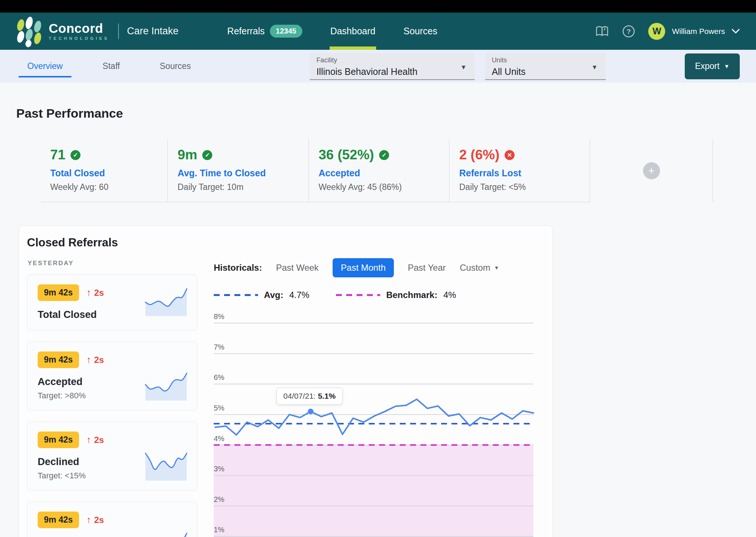 The image size is (756, 537). What do you see at coordinates (384, 173) in the screenshot?
I see `stat-label-link: Accepted` at bounding box center [384, 173].